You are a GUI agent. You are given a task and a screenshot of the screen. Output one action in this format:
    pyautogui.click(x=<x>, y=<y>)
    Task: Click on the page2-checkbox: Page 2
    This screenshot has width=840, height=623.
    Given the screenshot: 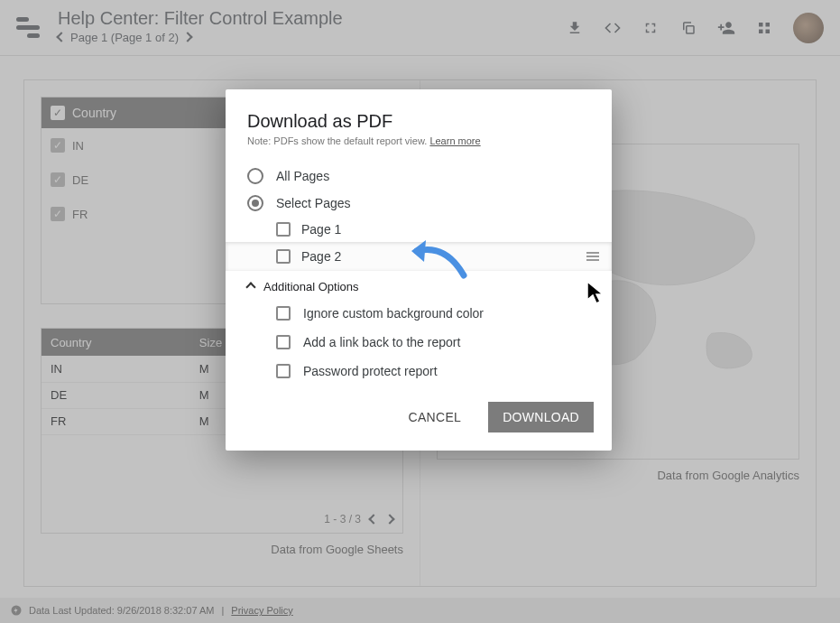 What is the action you would take?
    pyautogui.click(x=419, y=256)
    